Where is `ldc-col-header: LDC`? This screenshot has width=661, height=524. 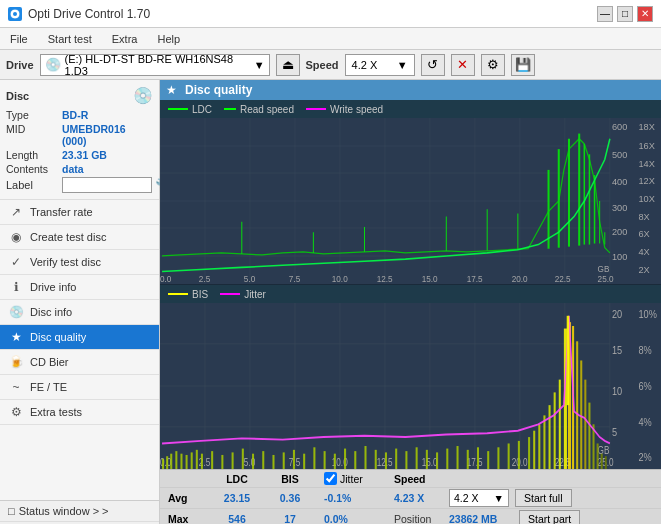 ldc-col-header: LDC is located at coordinates (237, 479).